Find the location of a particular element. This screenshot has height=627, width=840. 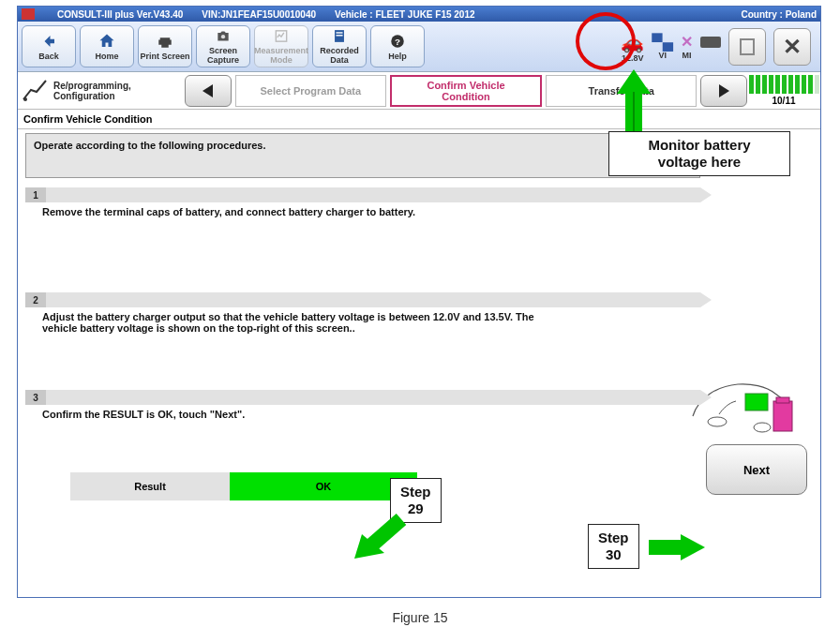

titlebar-text-1: CONSULT-III plus Ver.V43.40 is located at coordinates (120, 15).